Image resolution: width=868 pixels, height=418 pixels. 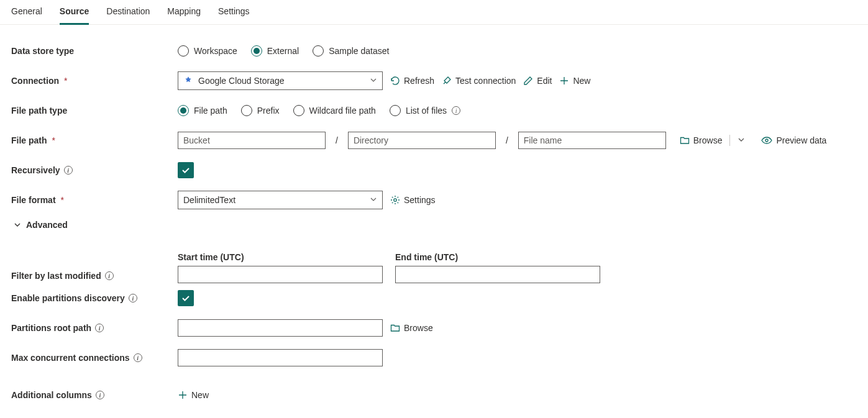 What do you see at coordinates (280, 358) in the screenshot?
I see `max-concurrent-connections-input` at bounding box center [280, 358].